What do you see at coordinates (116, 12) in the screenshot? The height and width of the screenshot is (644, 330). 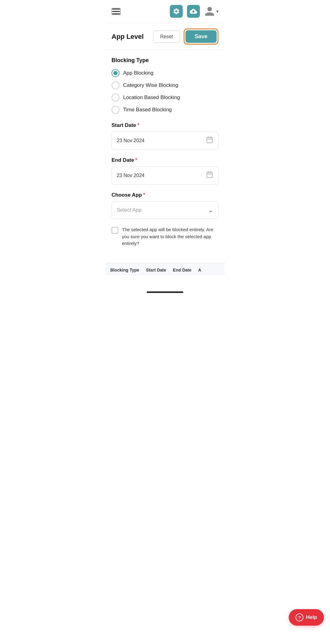 I see `header-left` at bounding box center [116, 12].